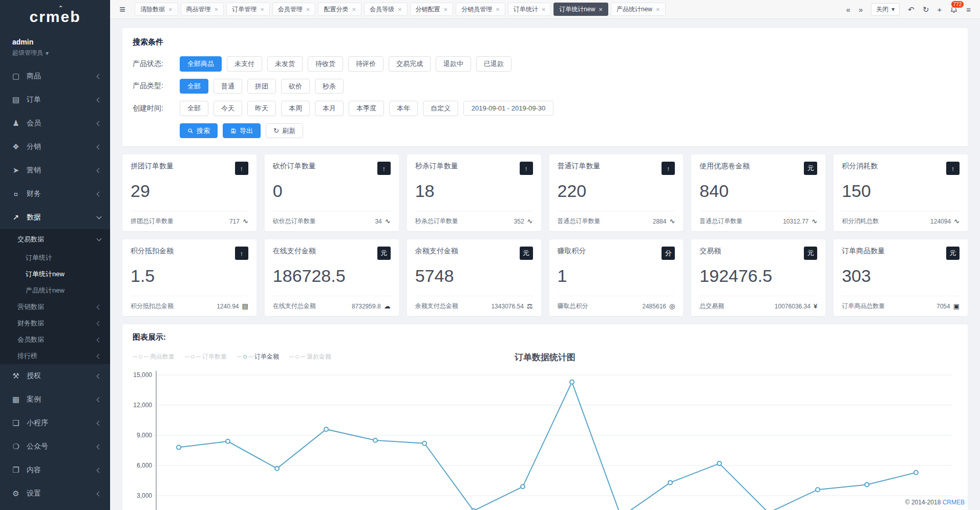 The width and height of the screenshot is (980, 510). Describe the element at coordinates (294, 9) in the screenshot. I see `tab-member-manage: 会员管理 ×` at that location.